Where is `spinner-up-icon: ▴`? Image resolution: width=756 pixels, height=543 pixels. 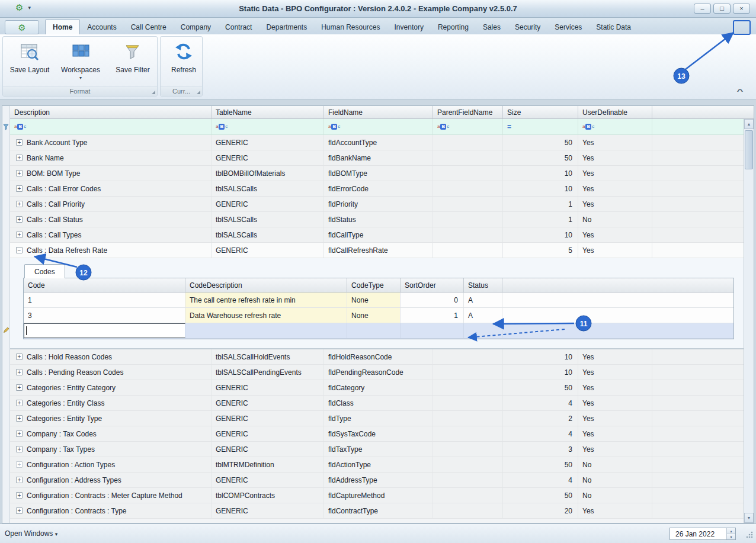
spinner-up-icon: ▴ is located at coordinates (731, 531).